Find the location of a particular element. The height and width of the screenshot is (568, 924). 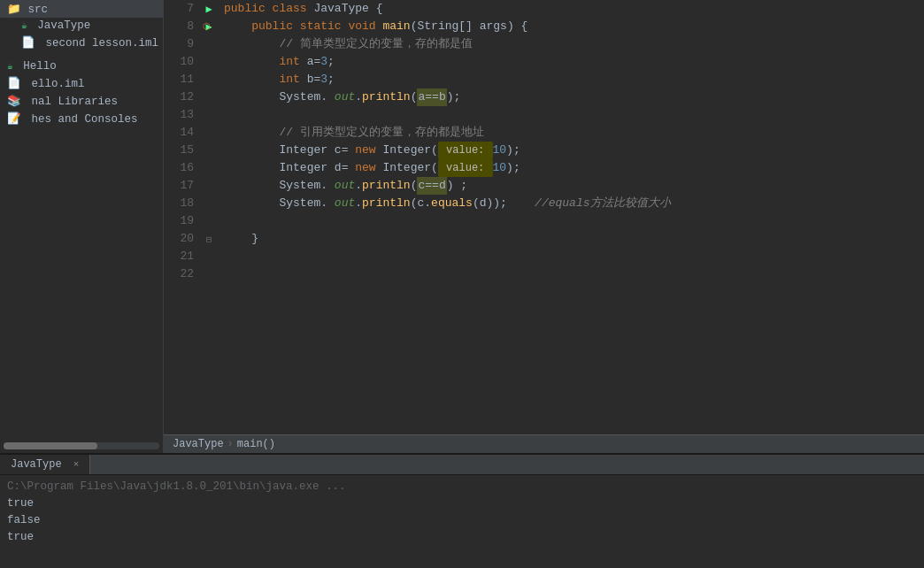

code-line-10: int a= 3 ; is located at coordinates (574, 62).